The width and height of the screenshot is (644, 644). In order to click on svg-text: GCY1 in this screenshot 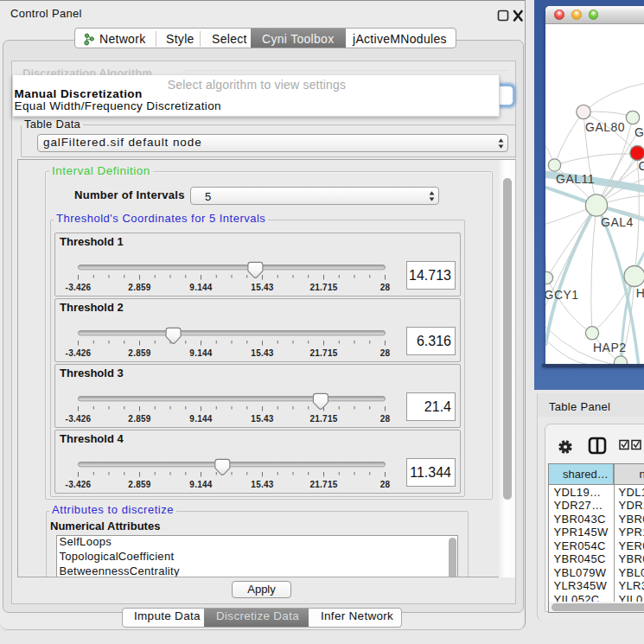, I will do `click(562, 295)`.